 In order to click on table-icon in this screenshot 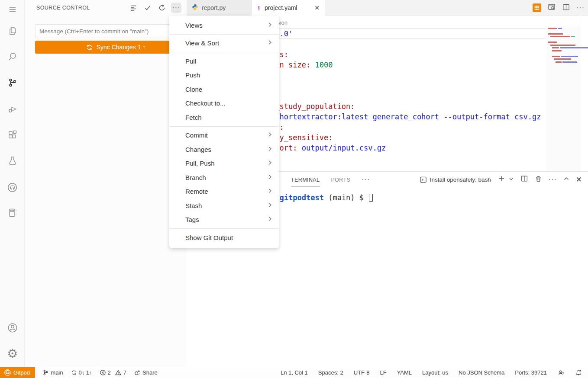, I will do `click(537, 8)`.